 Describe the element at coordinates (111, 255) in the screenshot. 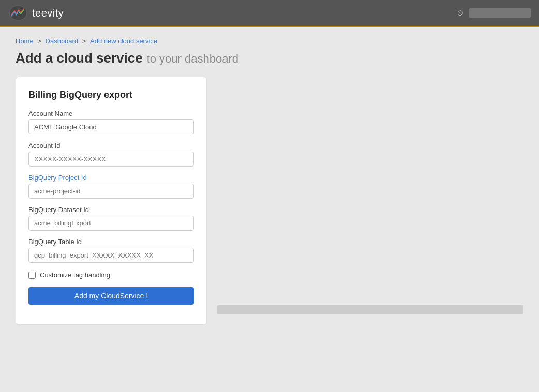

I see `input-bigquery-table-id` at that location.